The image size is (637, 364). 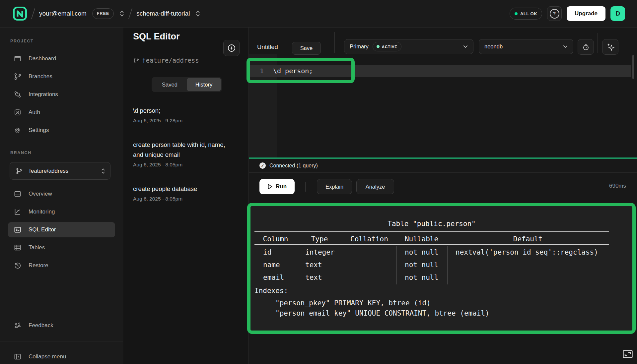 What do you see at coordinates (305, 187) in the screenshot?
I see `actions-divider` at bounding box center [305, 187].